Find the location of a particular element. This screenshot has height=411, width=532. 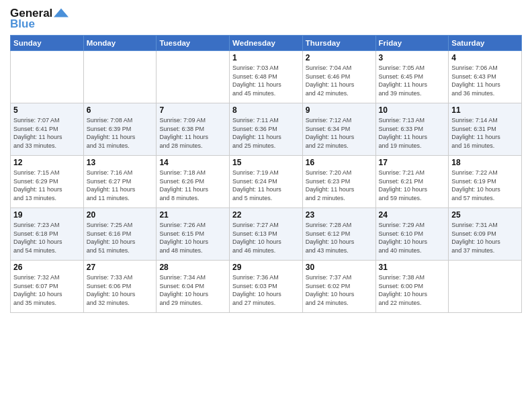

day-number: 22 is located at coordinates (266, 215).